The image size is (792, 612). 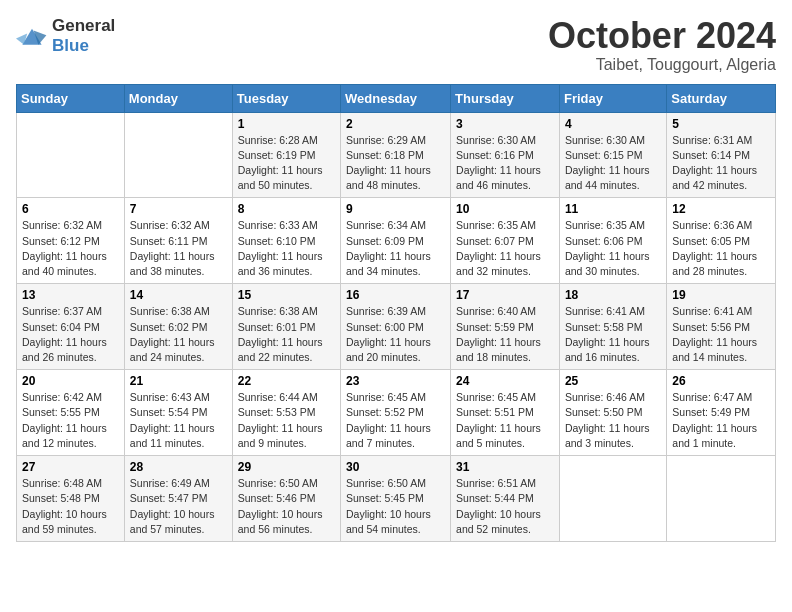 What do you see at coordinates (506, 327) in the screenshot?
I see `calendar-cell: 17Sunrise: 6:40 AM Sunset: 5:59 PM Dayli…` at bounding box center [506, 327].